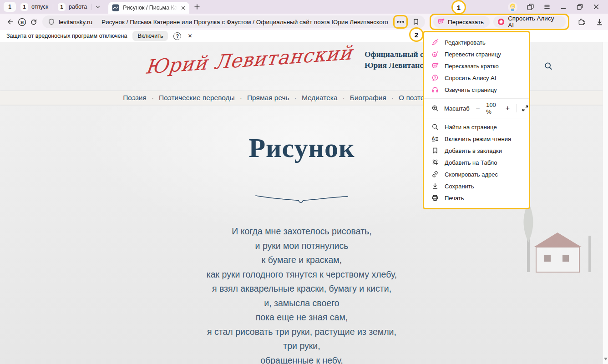 Image resolution: width=608 pixels, height=364 pixels. What do you see at coordinates (411, 98) in the screenshot?
I see `nav-item-o-poete: О поэте` at bounding box center [411, 98].